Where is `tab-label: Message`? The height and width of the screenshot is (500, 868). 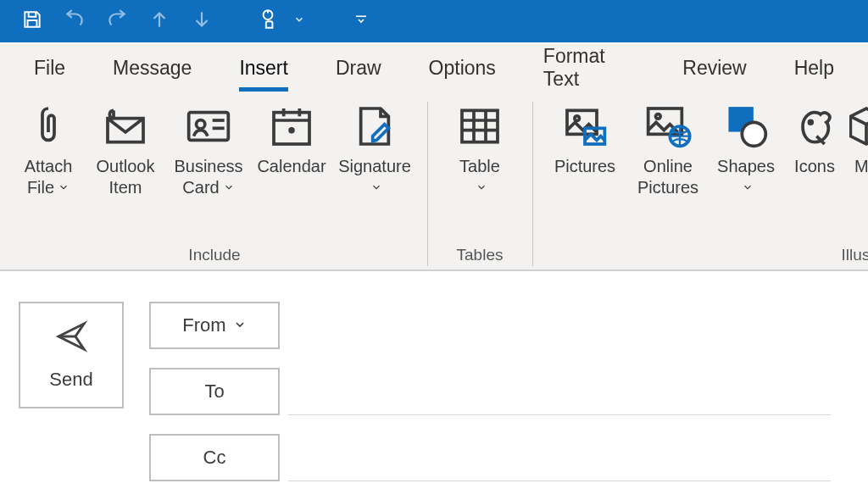
tab-label: Message is located at coordinates (153, 68).